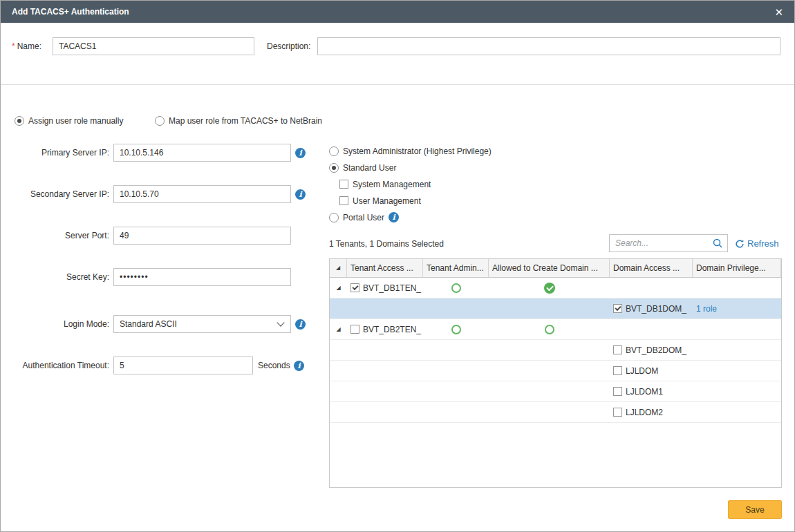  Describe the element at coordinates (202, 153) in the screenshot. I see `primary-ip-input` at that location.